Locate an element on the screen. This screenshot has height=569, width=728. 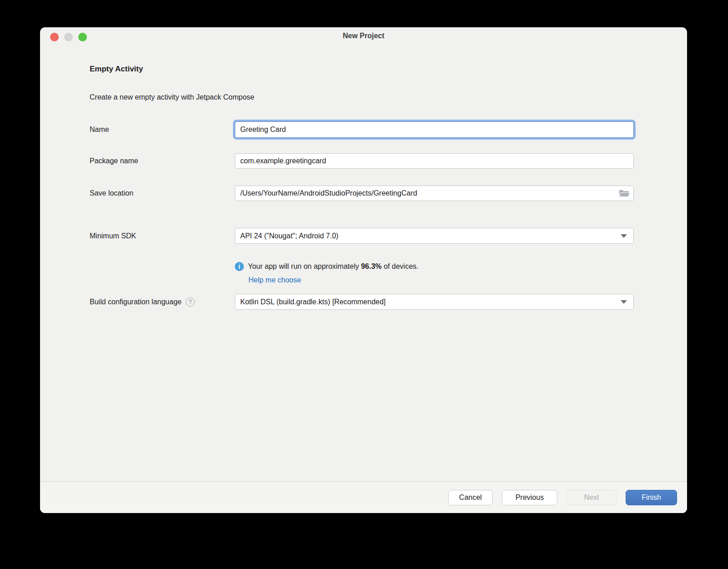
package-name-row: Package name is located at coordinates (362, 161).